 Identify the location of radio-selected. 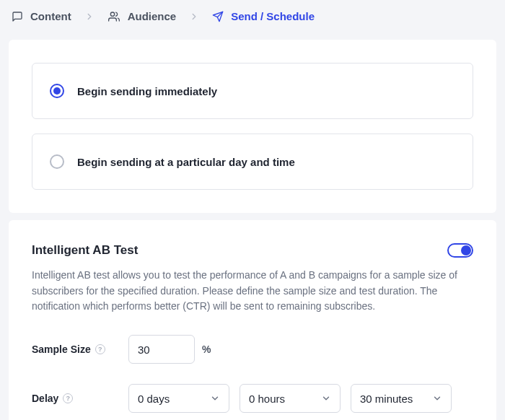
(57, 91).